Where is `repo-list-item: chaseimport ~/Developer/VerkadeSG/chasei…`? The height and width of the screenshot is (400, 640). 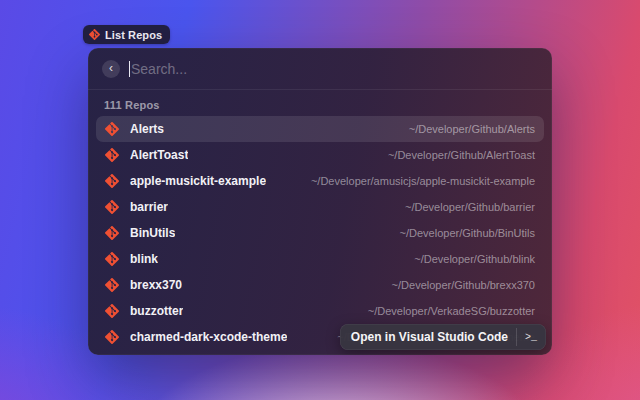 repo-list-item: chaseimport ~/Developer/VerkadeSG/chasei… is located at coordinates (320, 352).